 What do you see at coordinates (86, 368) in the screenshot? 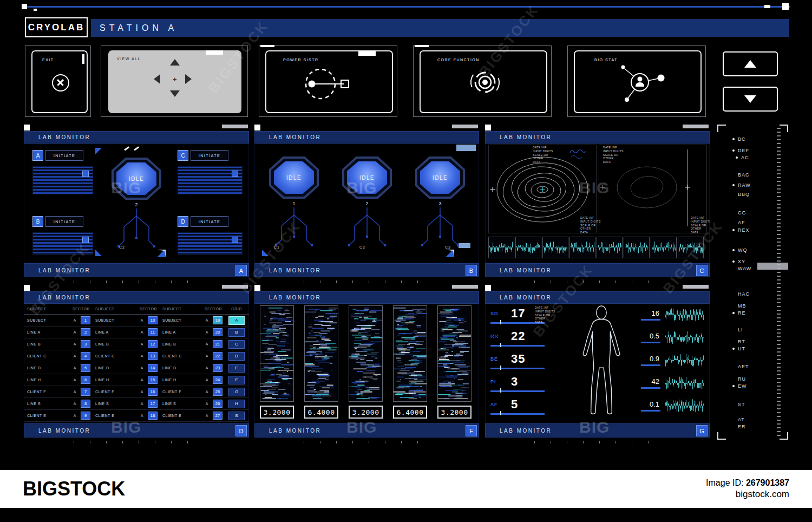
I see `number-badge: 5` at bounding box center [86, 368].